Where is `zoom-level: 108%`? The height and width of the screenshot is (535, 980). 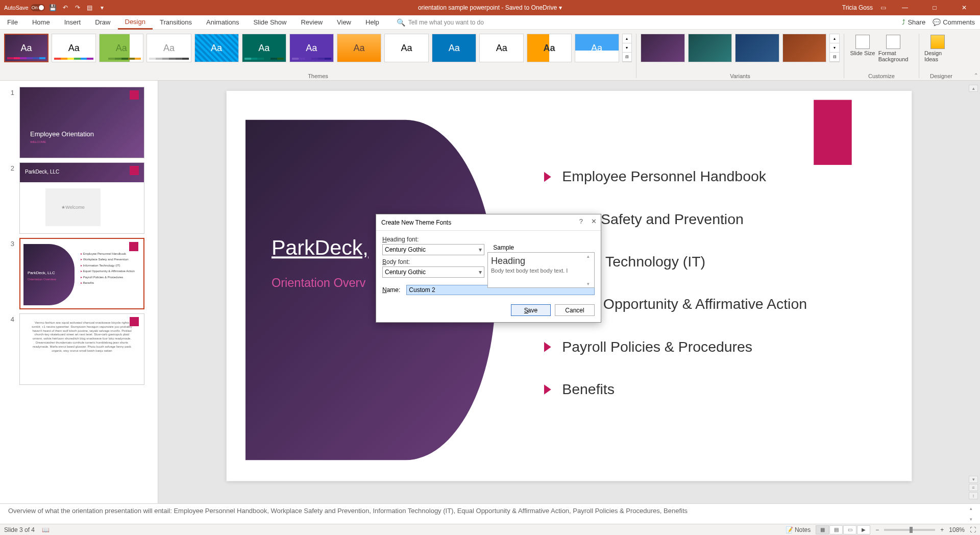
zoom-level: 108% is located at coordinates (957, 530).